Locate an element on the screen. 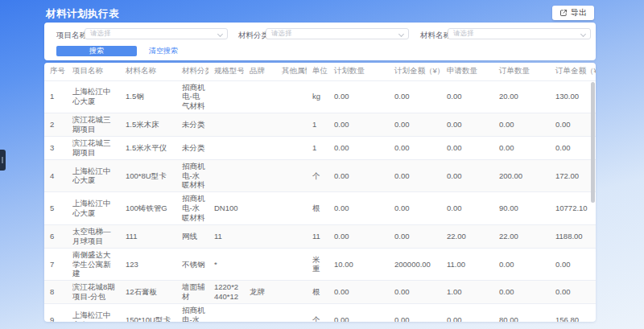 Image resolution: width=644 pixels, height=329 pixels. table-cell: 2 is located at coordinates (56, 125).